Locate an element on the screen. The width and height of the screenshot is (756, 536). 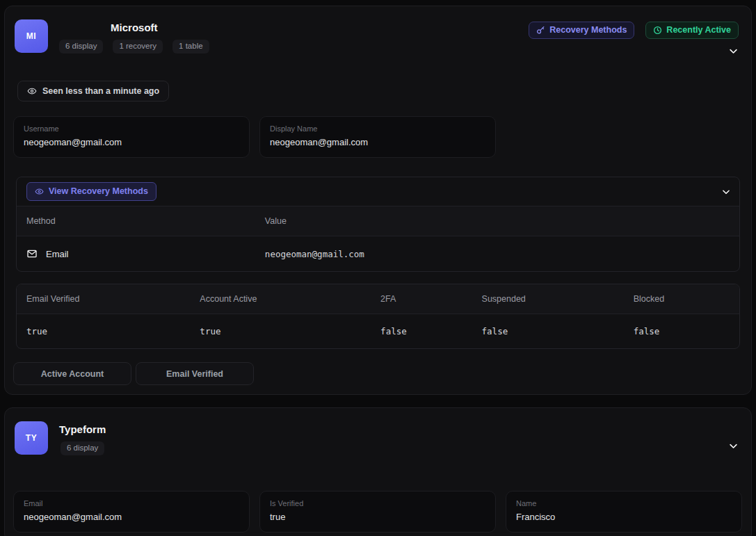
table-header-row: Email Verified Account Active 2FA Suspen… is located at coordinates (378, 299).